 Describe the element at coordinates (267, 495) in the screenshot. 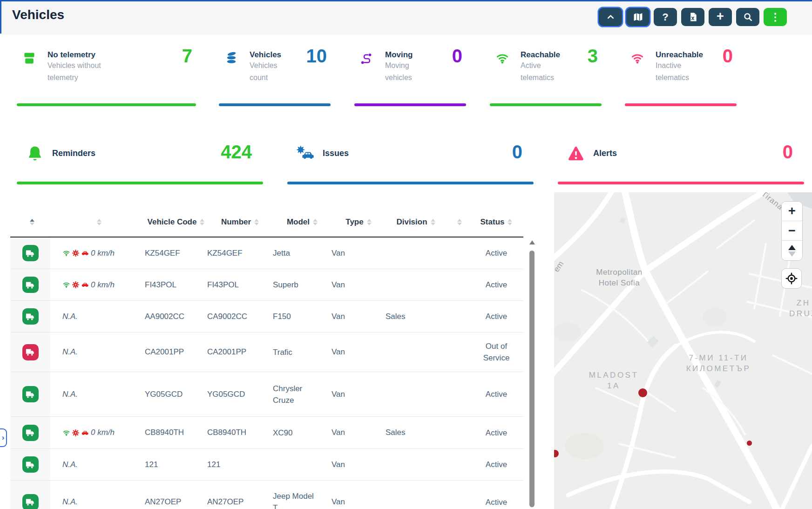

I see `table-row: N.A. AN27OEP AN27OEP Jeep Model T Van Ac…` at that location.